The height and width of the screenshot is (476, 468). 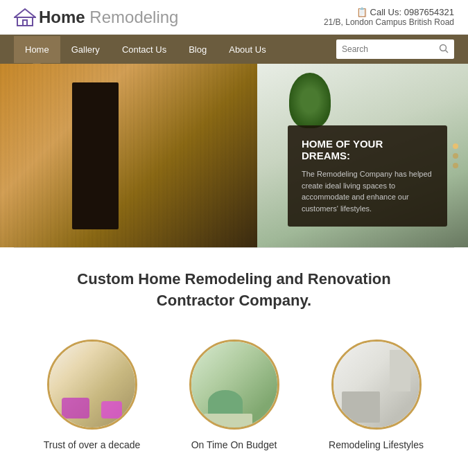 What do you see at coordinates (108, 17) in the screenshot?
I see `logo-text: Home Remodeling` at bounding box center [108, 17].